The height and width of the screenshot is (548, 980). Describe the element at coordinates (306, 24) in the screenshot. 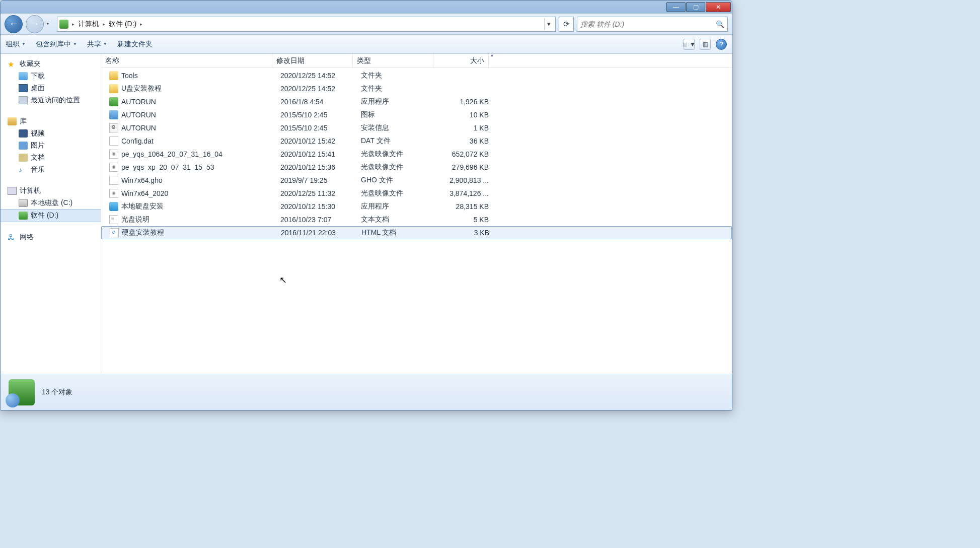

I see `address-bar: ▸ 计算机 ▸ 软件 (D:) ▸ ▾` at that location.